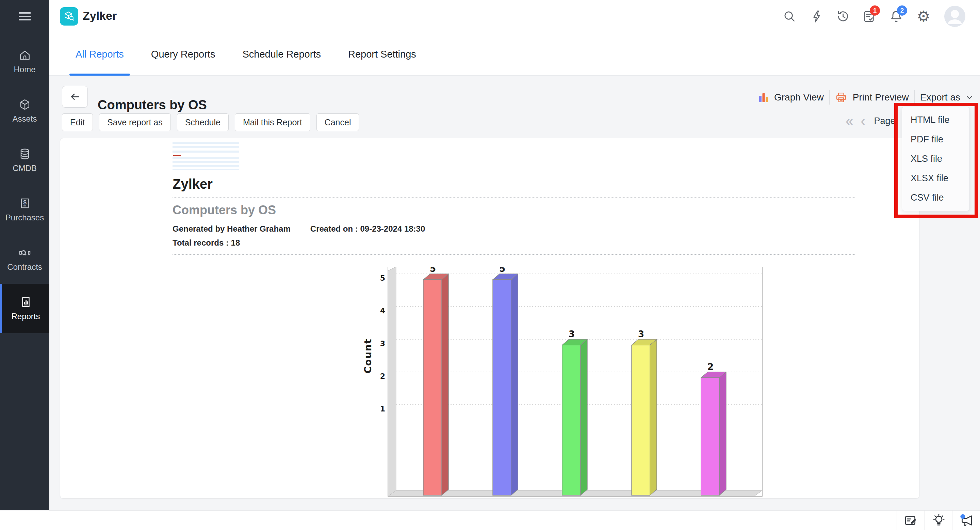 This screenshot has width=980, height=530. What do you see at coordinates (192, 184) in the screenshot?
I see `document-company-name: Zylker` at bounding box center [192, 184].